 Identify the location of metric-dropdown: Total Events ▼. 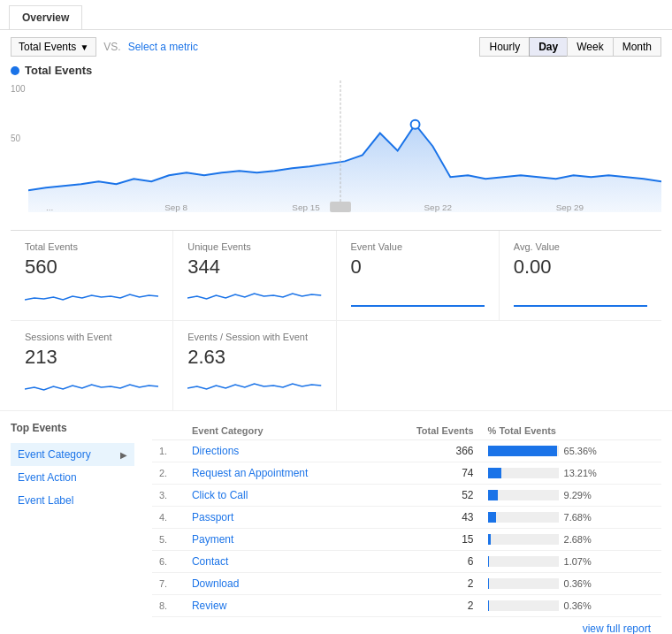
(53, 47).